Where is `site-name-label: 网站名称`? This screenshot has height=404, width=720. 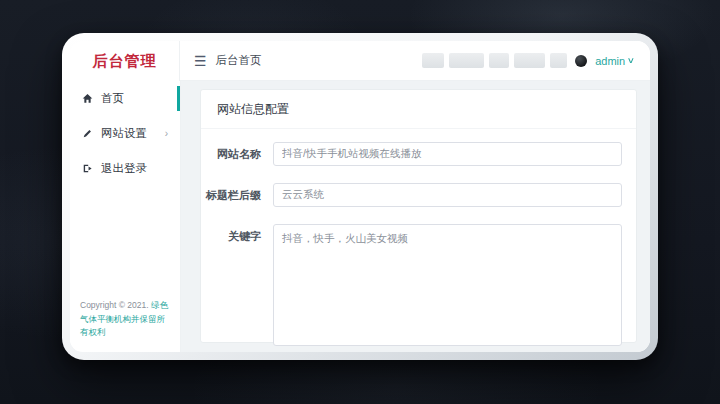 site-name-label: 网站名称 is located at coordinates (239, 154).